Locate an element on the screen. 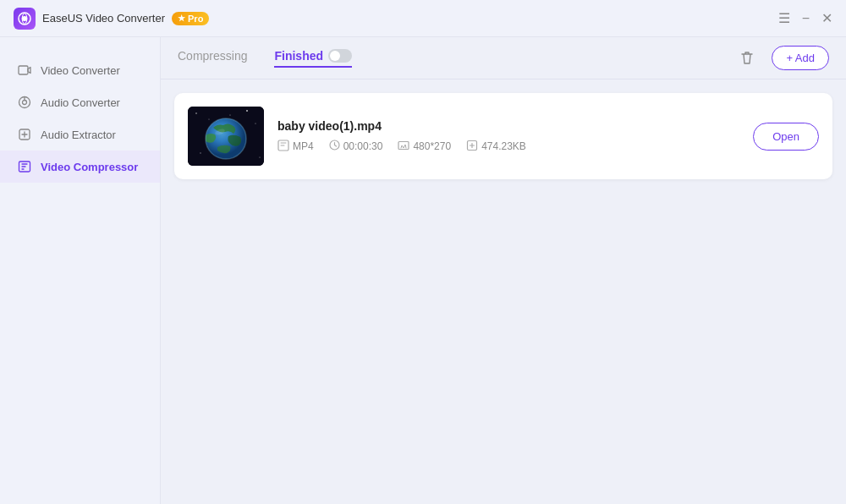 The height and width of the screenshot is (504, 846). file-card: baby video(1).mp4 MP4 is located at coordinates (503, 136).